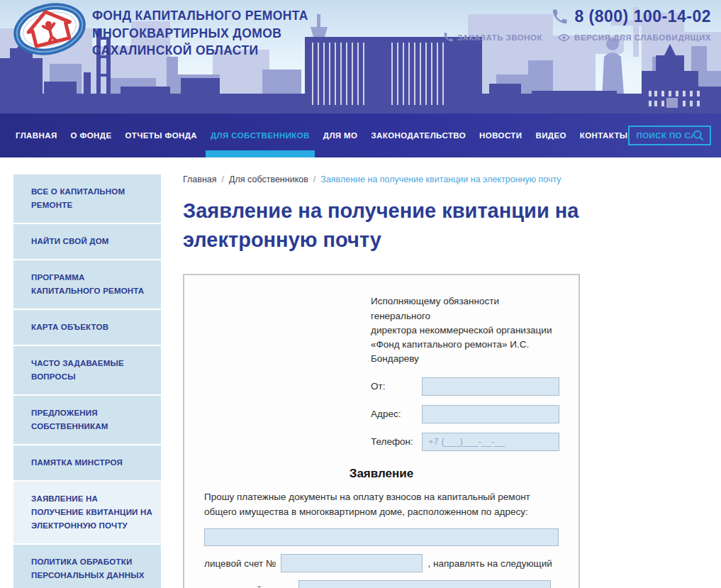 The height and width of the screenshot is (588, 721). What do you see at coordinates (501, 135) in the screenshot?
I see `nav-item-novosti: НОВОСТИ` at bounding box center [501, 135].